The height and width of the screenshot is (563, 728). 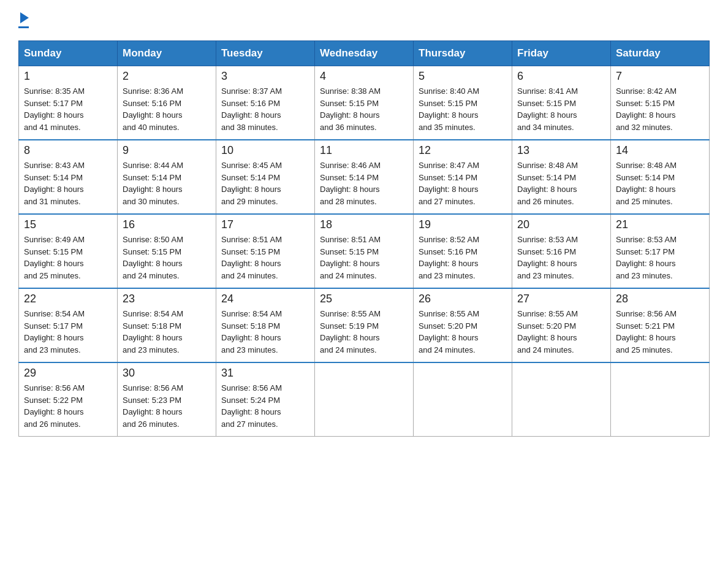 I want to click on day-info: Sunrise: 8:56 AMSunset: 5:23 PMDaylight:…, so click(x=167, y=406).